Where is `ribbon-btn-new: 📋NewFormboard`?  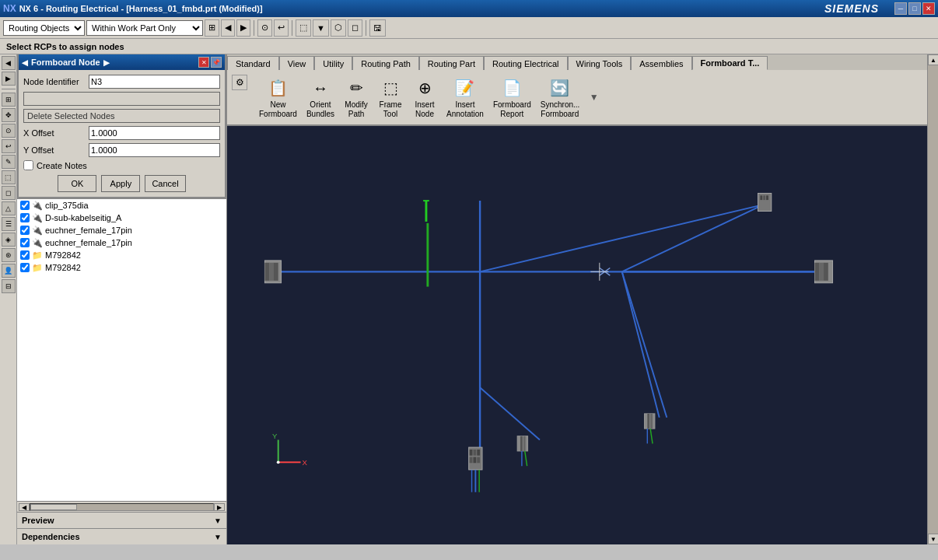 ribbon-btn-new: 📋NewFormboard is located at coordinates (278, 97).